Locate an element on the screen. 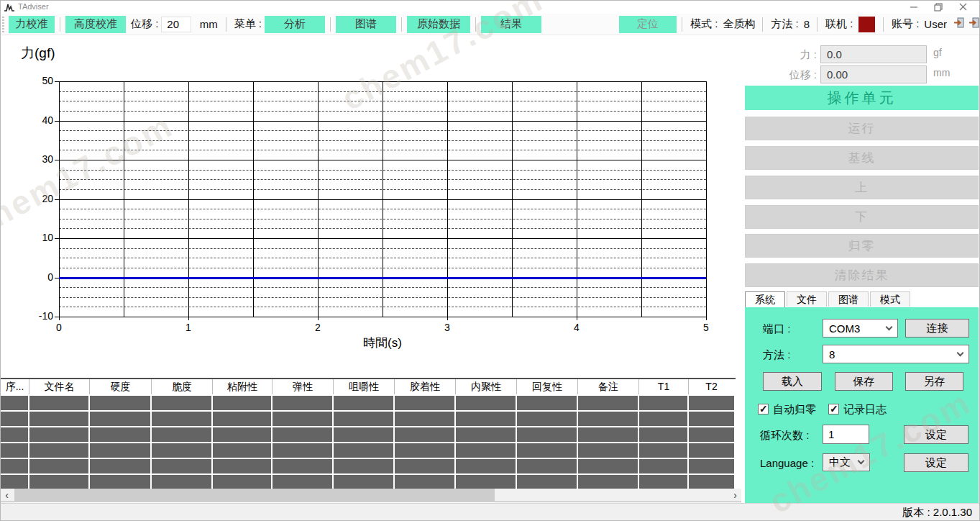 The image size is (980, 521). column-header: 序... is located at coordinates (15, 387).